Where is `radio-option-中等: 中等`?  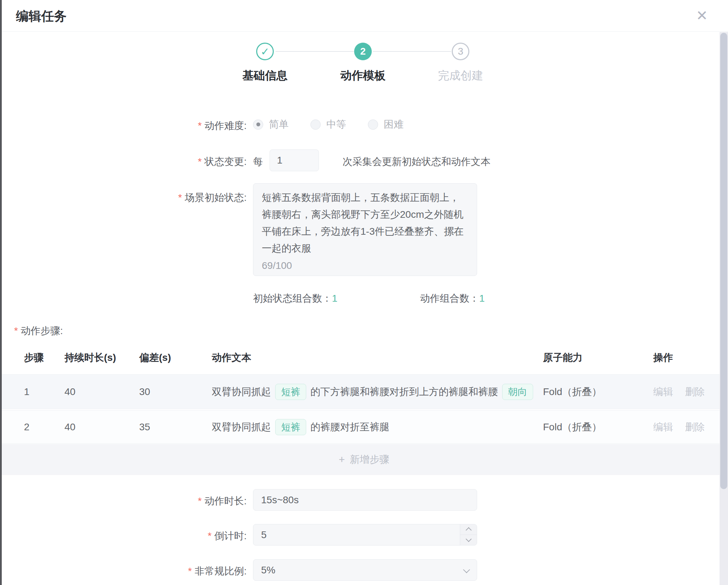 radio-option-中等: 中等 is located at coordinates (328, 124).